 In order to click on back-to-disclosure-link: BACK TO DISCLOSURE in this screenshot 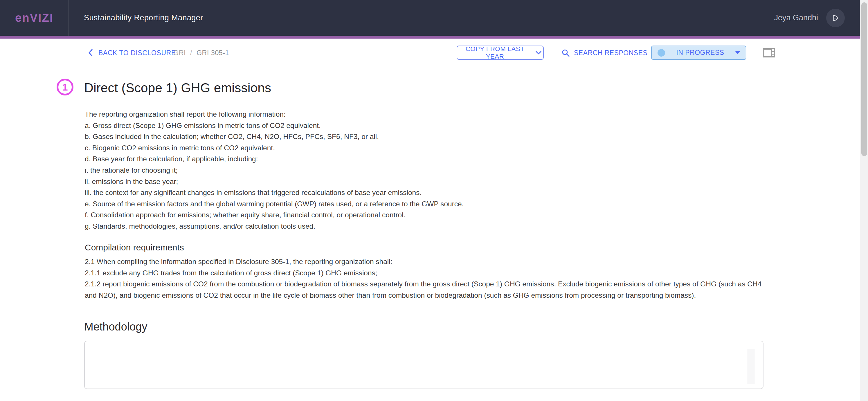, I will do `click(132, 53)`.